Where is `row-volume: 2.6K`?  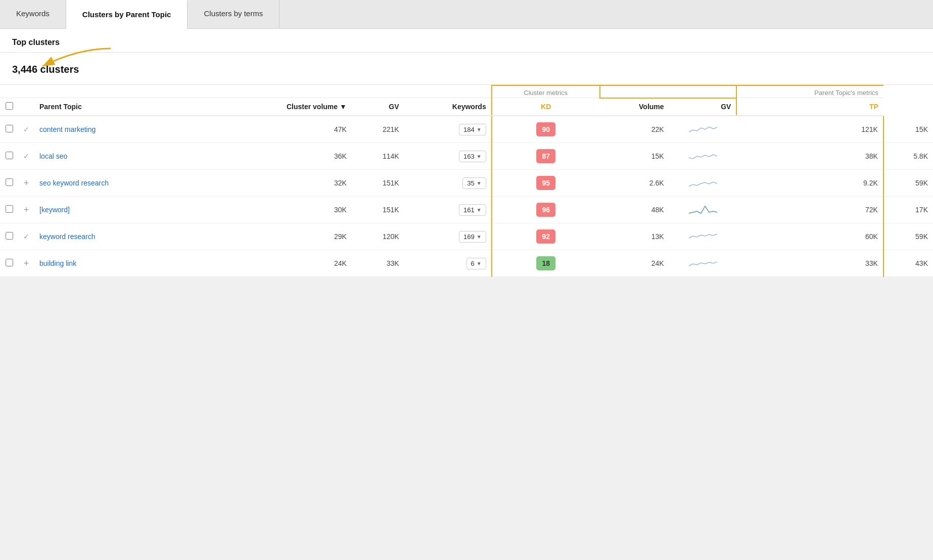
row-volume: 2.6K is located at coordinates (635, 183).